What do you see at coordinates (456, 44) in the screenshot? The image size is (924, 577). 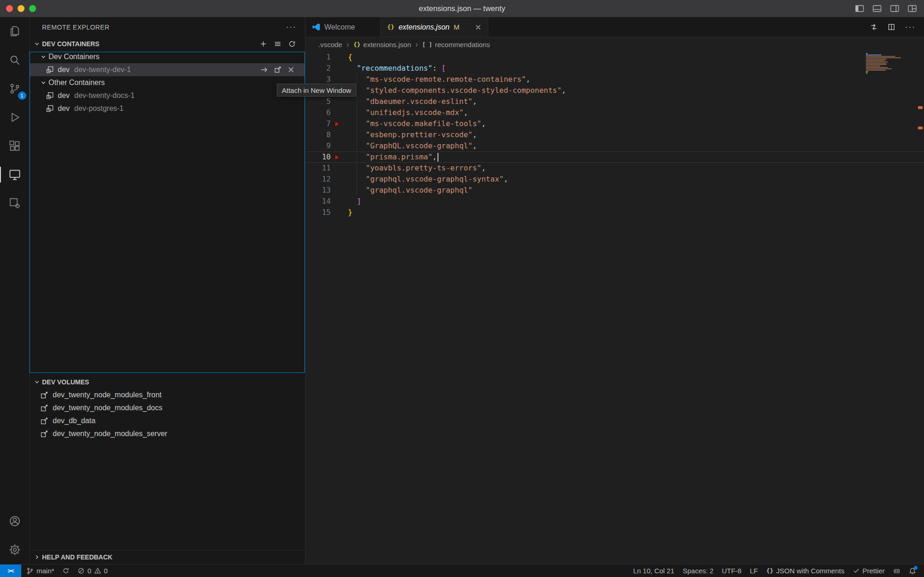 I see `breadcrumb-symbol: [ ]recommendations` at bounding box center [456, 44].